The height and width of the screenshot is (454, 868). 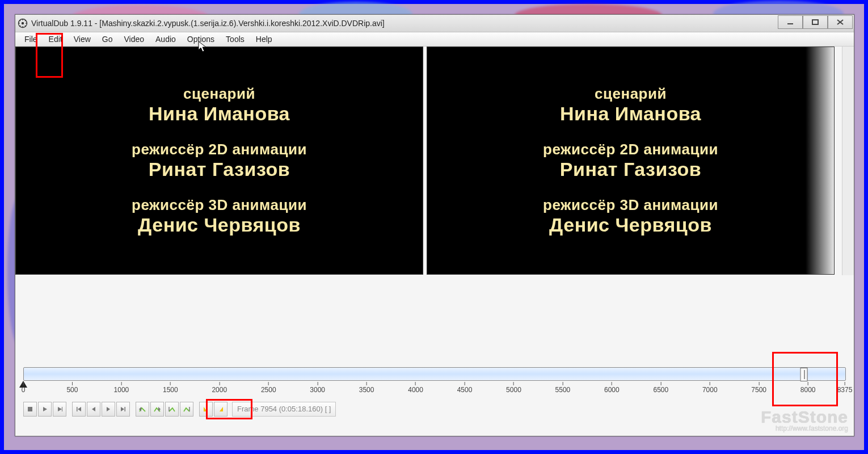 I want to click on maximize-button, so click(x=815, y=22).